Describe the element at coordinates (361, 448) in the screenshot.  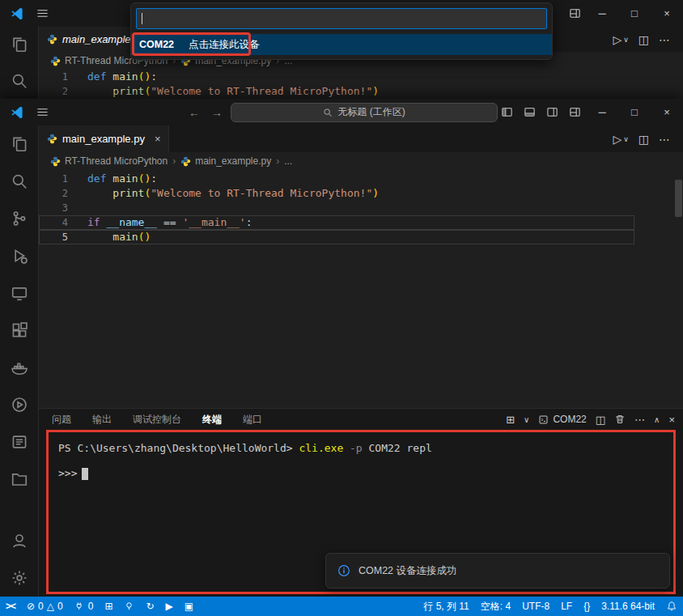
I see `terminal-command-line: PS C:\Users\zhang\Desktop\HelloWorld> cl…` at that location.